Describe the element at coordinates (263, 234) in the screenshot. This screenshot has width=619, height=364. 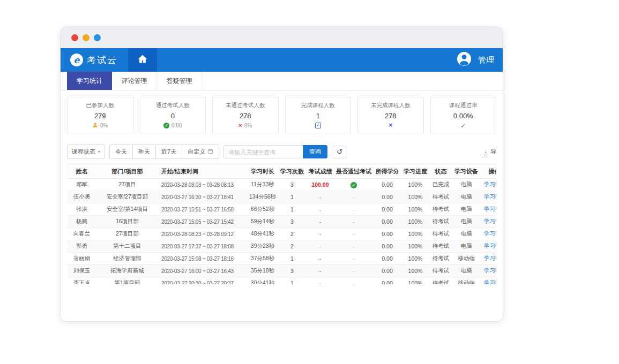
I see `cell-duration: 48分41秒` at that location.